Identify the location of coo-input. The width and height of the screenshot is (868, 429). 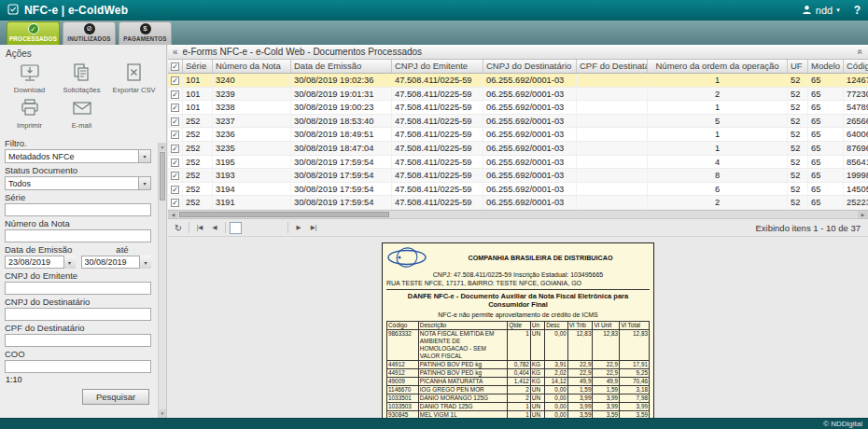
(78, 367).